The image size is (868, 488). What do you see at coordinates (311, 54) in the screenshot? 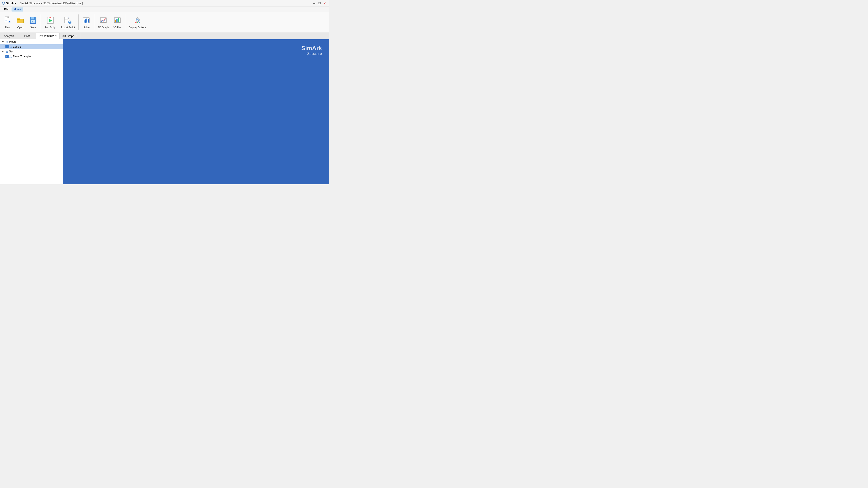
I see `simark-subtitle: Structure` at bounding box center [311, 54].